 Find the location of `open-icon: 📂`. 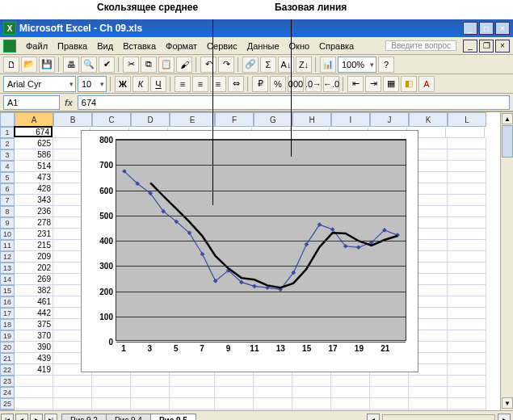

open-icon: 📂 is located at coordinates (29, 65).